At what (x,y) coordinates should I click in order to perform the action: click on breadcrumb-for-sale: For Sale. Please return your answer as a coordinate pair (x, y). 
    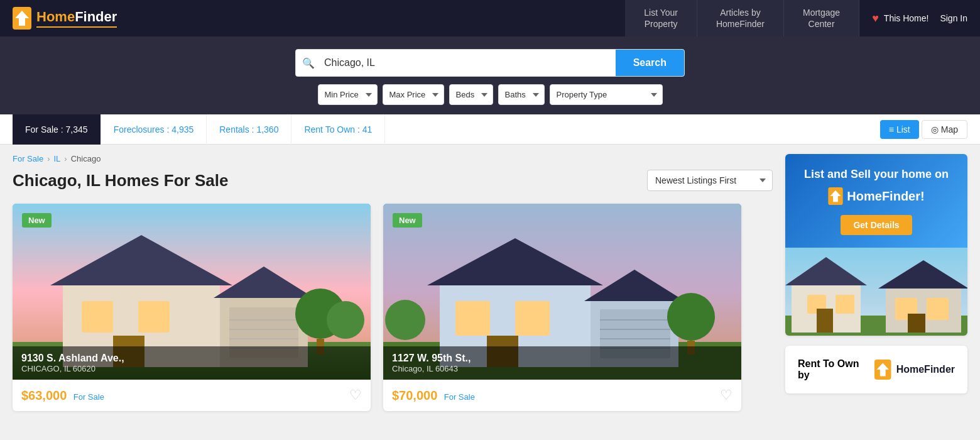
    Looking at the image, I should click on (28, 158).